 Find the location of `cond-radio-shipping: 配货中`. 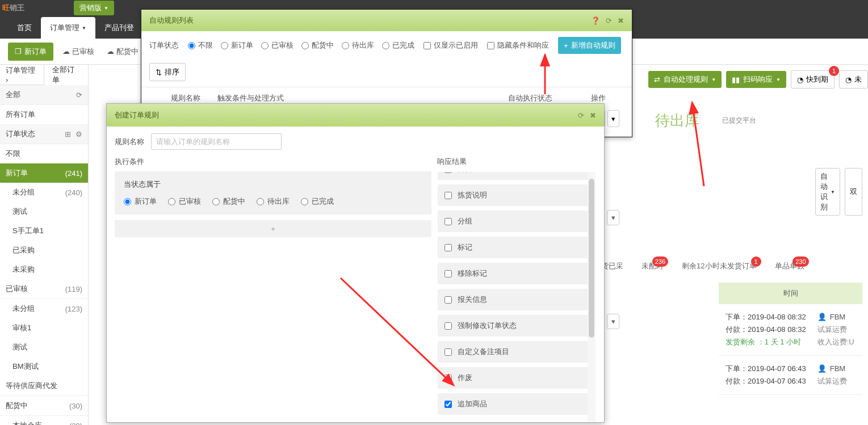

cond-radio-shipping: 配货中 is located at coordinates (229, 201).